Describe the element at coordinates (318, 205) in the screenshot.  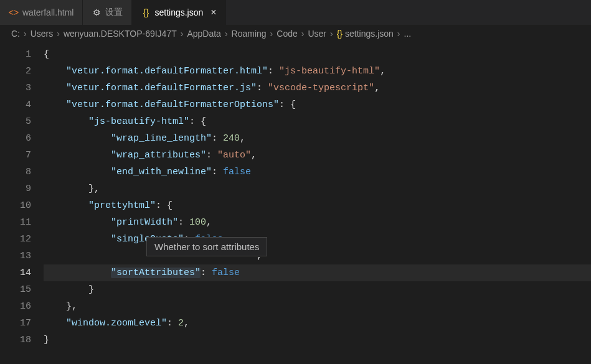
I see `code-line: "prettyhtml": {` at that location.